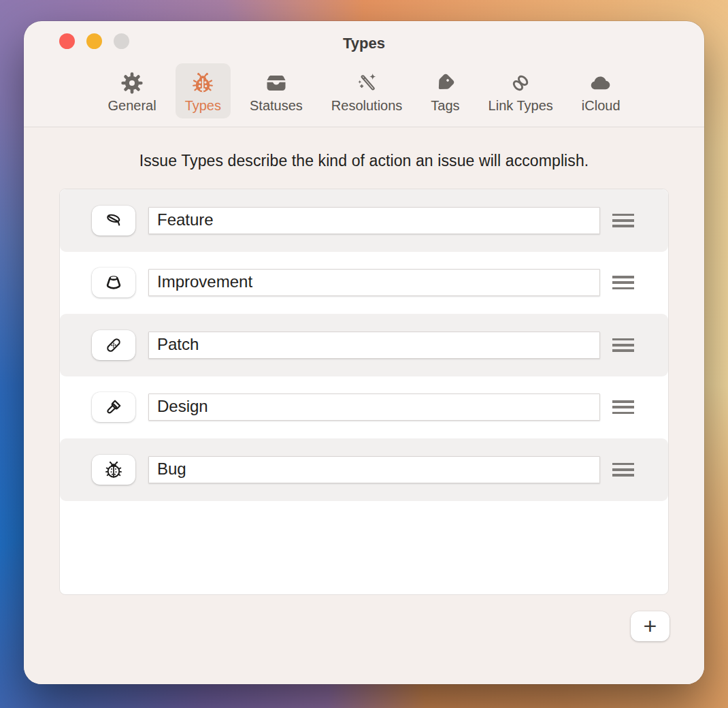 Image resolution: width=728 pixels, height=708 pixels. I want to click on tray-icon, so click(276, 83).